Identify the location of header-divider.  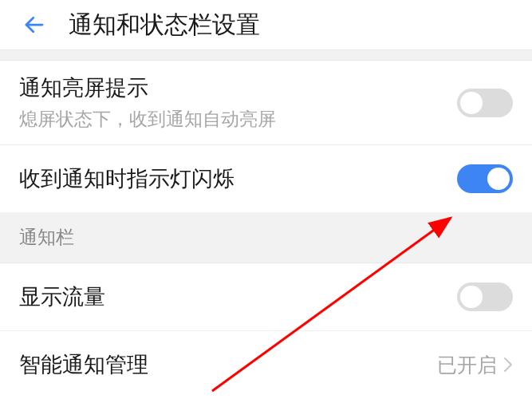
(266, 55).